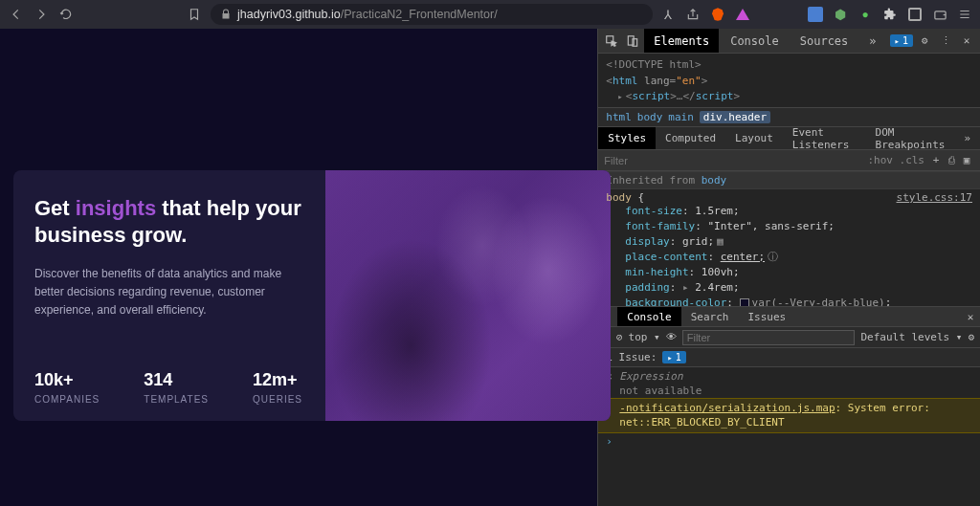 This screenshot has width=980, height=506. I want to click on subtab-event-listeners: Event Listeners, so click(825, 138).